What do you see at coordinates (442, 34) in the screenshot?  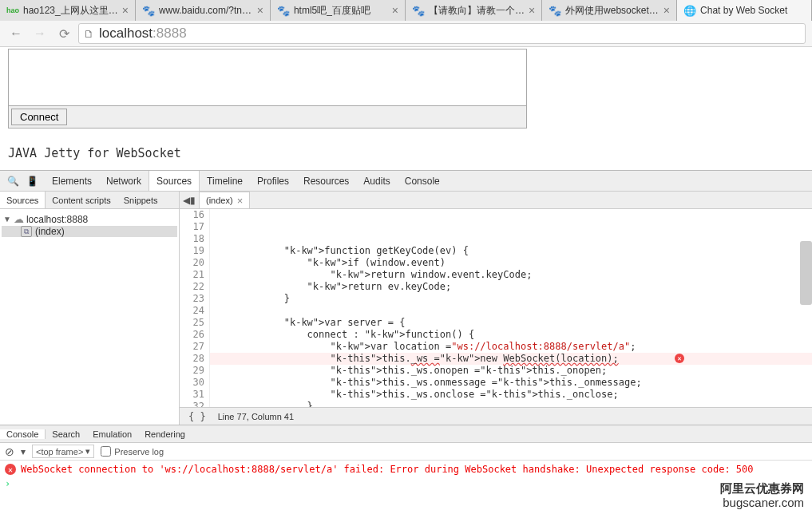 I see `address-bar: 🗋 localhost:8888` at bounding box center [442, 34].